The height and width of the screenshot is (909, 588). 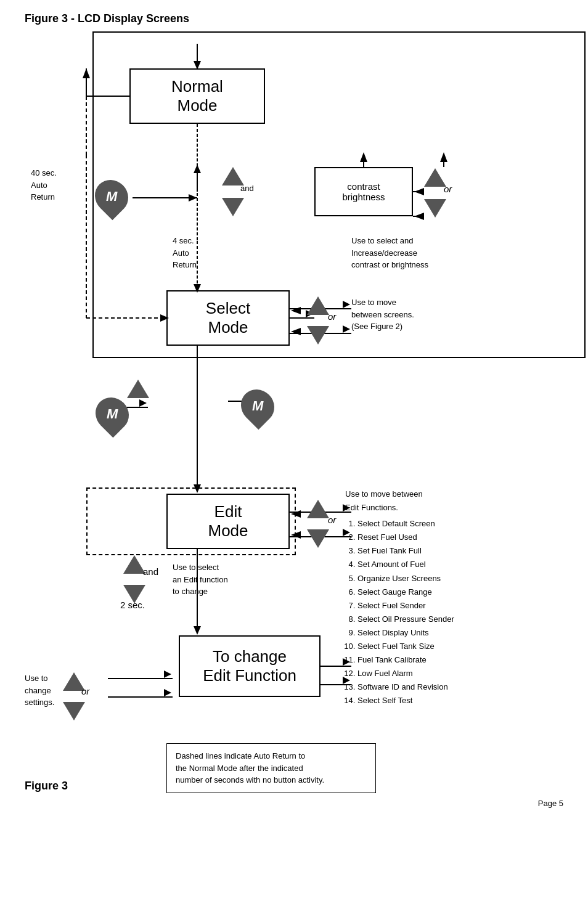 What do you see at coordinates (134, 565) in the screenshot?
I see `up-btn-edit-bottom` at bounding box center [134, 565].